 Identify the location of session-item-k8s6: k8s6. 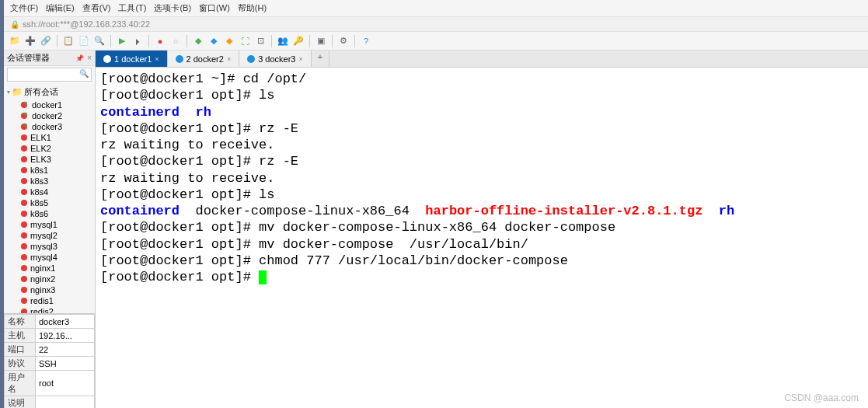
(50, 214).